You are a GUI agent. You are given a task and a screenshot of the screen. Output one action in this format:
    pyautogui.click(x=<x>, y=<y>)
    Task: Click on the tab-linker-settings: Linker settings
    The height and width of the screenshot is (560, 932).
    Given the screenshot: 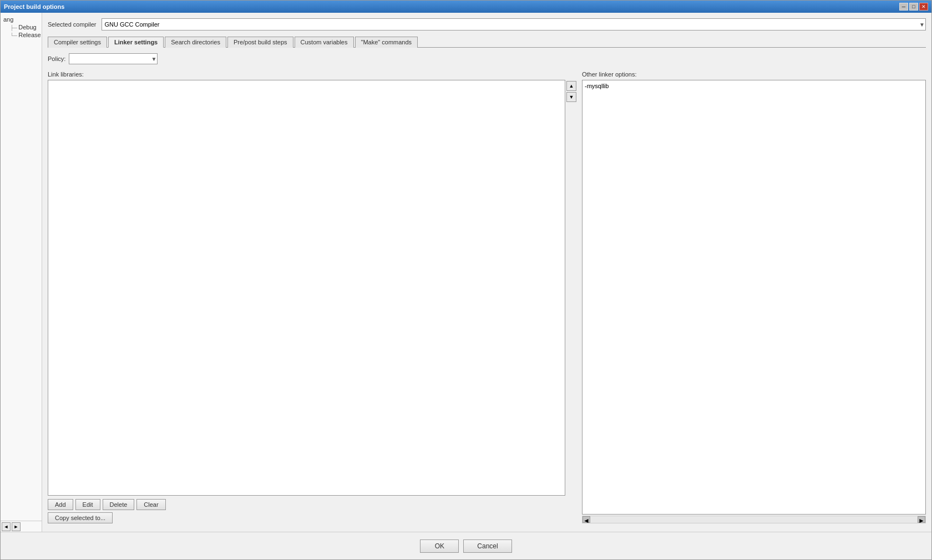 What is the action you would take?
    pyautogui.click(x=136, y=42)
    